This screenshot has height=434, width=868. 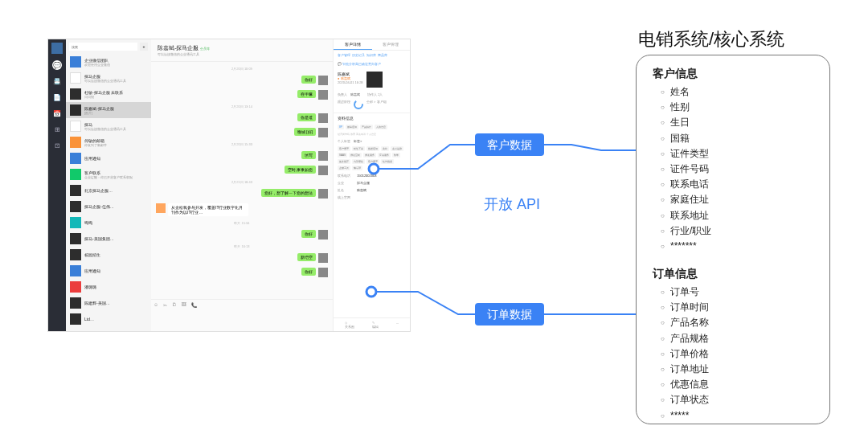 I want to click on tag: 图文推荐, so click(x=344, y=162).